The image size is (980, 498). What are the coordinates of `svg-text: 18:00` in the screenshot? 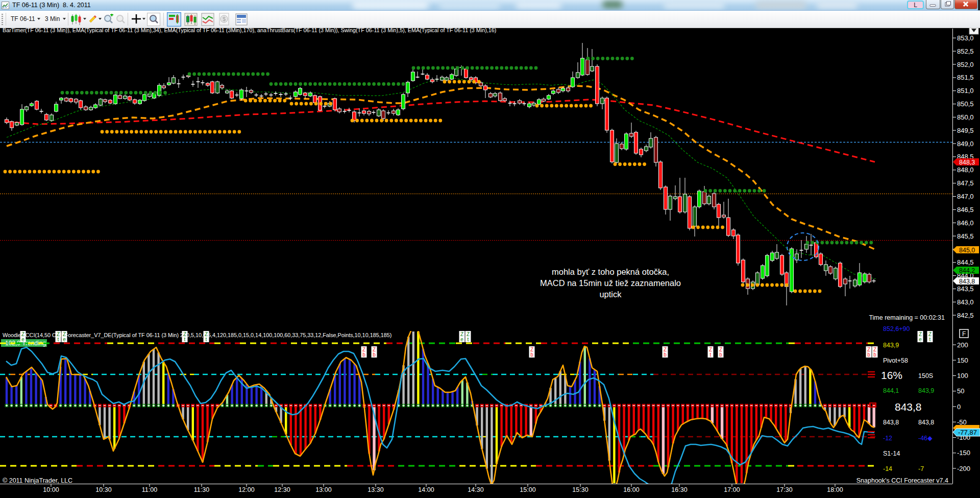 It's located at (835, 490).